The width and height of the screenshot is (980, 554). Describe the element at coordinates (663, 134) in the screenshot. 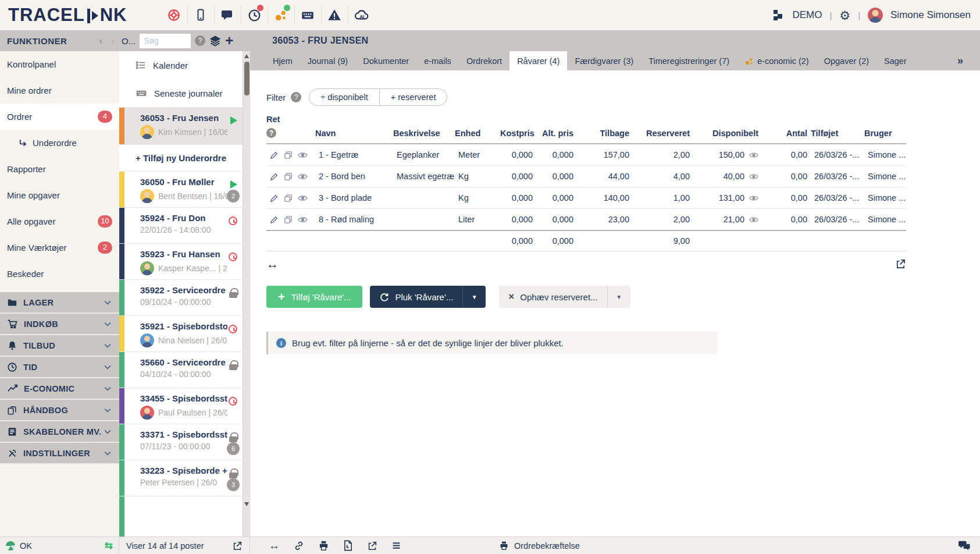

I see `col-reserveret: Reserveret` at that location.